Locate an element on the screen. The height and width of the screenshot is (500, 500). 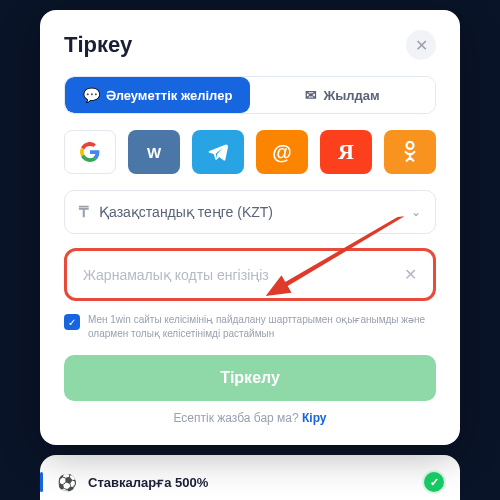
google-button is located at coordinates (90, 152).